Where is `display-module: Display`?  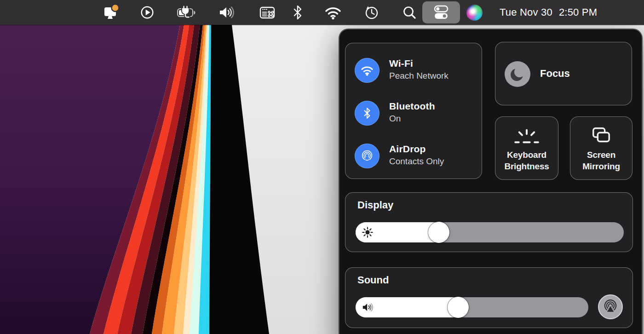
display-module: Display is located at coordinates (489, 222).